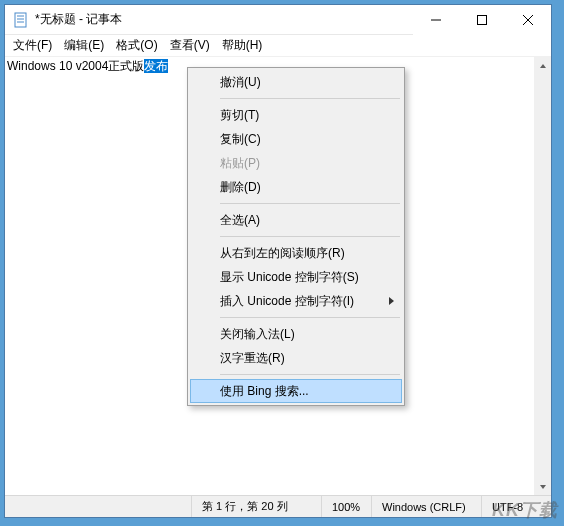  Describe the element at coordinates (296, 301) in the screenshot. I see `ctx-insert-unicode: 插入 Unicode 控制字符(I)` at that location.